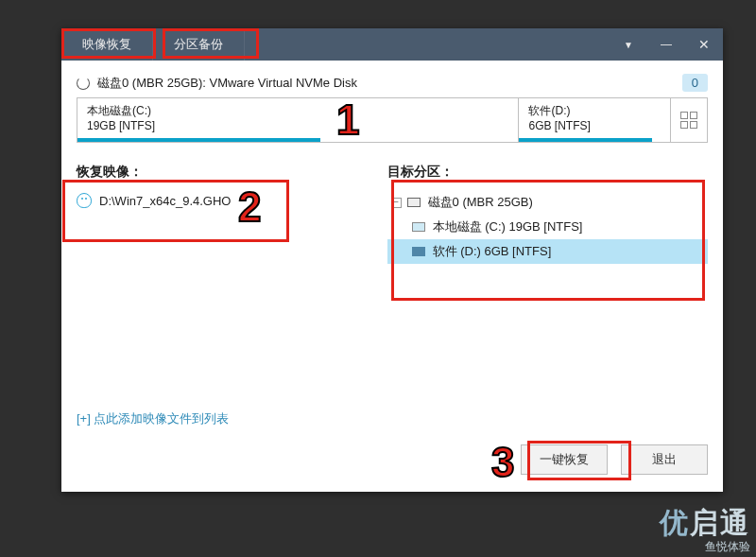  What do you see at coordinates (427, 44) in the screenshot?
I see `titlebar-spacer` at bounding box center [427, 44].